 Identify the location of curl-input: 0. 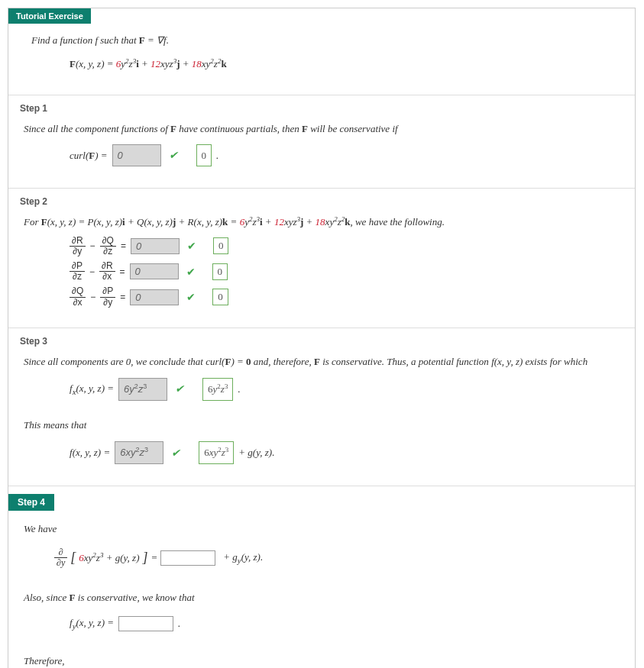
(137, 156).